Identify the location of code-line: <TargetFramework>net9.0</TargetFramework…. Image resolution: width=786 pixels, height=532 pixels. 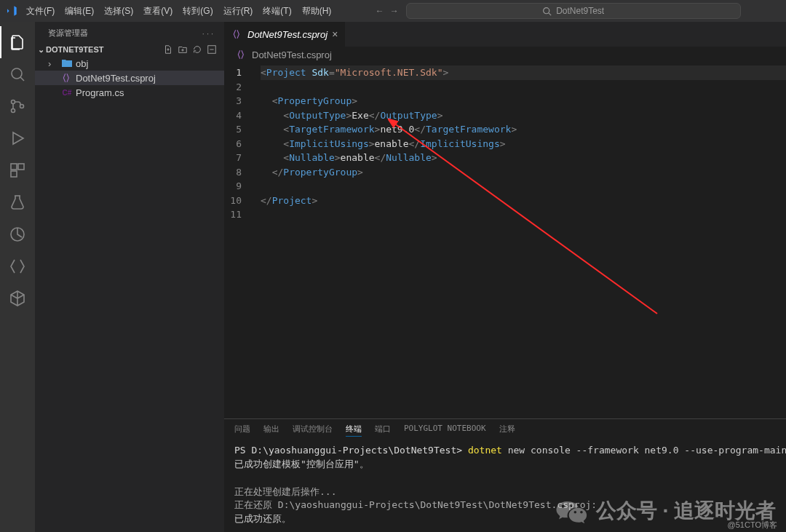
(523, 130).